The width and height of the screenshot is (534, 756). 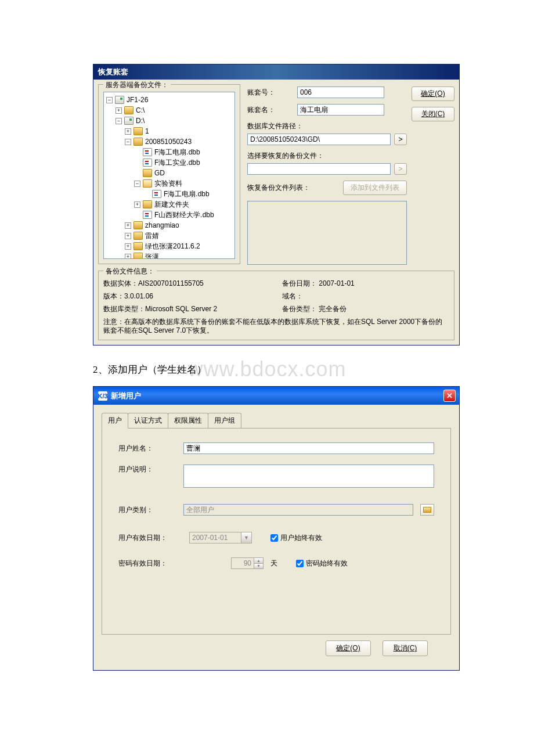 What do you see at coordinates (319, 169) in the screenshot?
I see `backup-file-input` at bounding box center [319, 169].